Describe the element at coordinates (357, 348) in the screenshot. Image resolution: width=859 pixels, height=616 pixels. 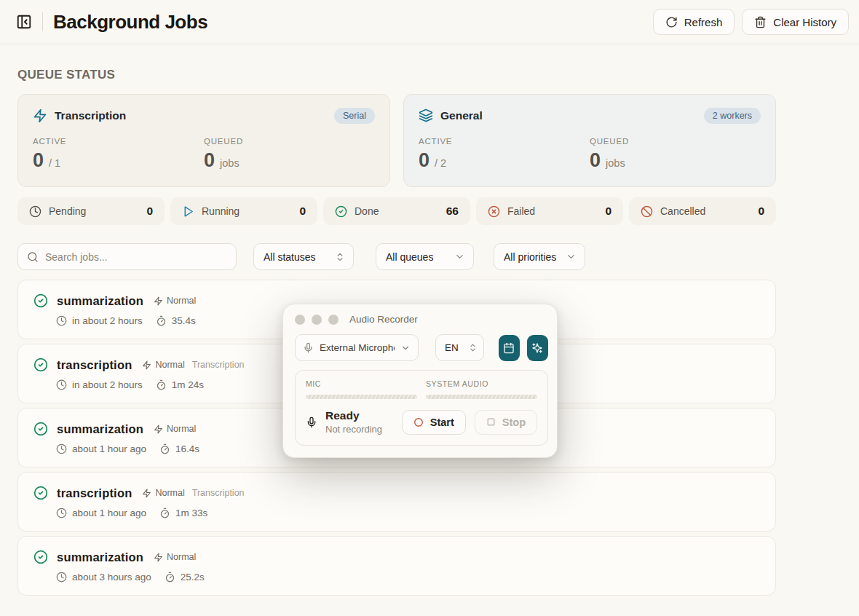
I see `mic-device-value: External Micropho` at that location.